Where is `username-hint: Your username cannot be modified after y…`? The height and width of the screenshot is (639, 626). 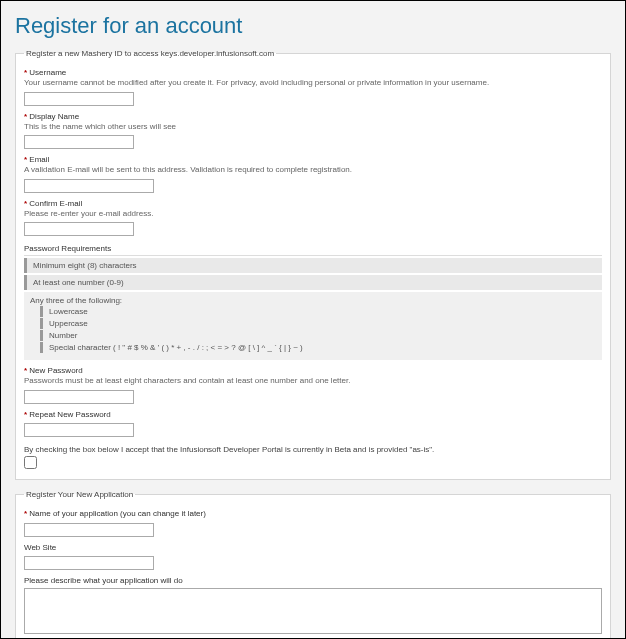 username-hint: Your username cannot be modified after y… is located at coordinates (313, 82).